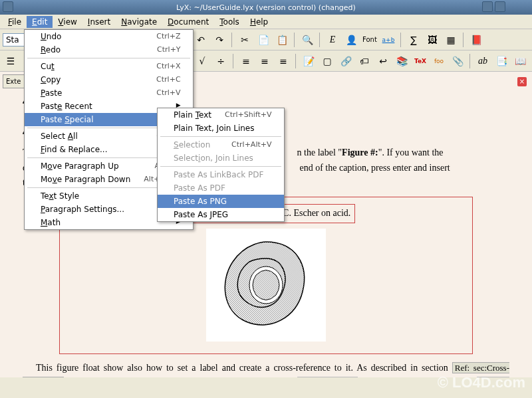  I want to click on menu-insert: Insert, so click(99, 22).